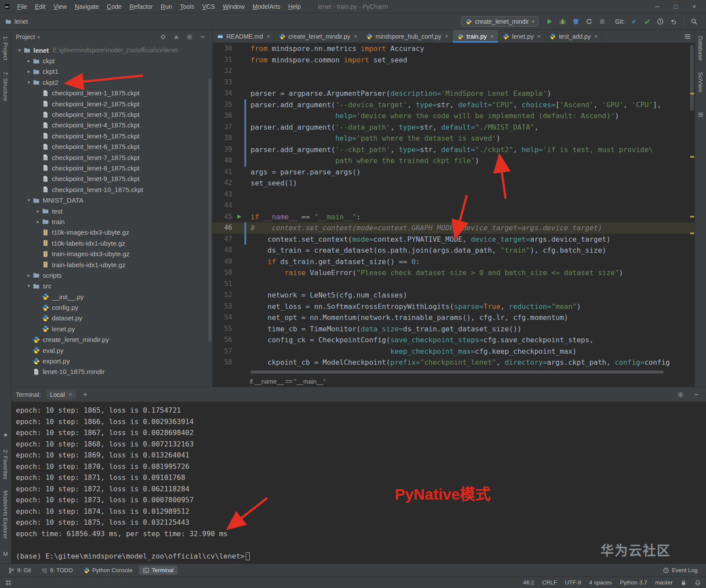  What do you see at coordinates (657, 7) in the screenshot?
I see `minimize-button: ─` at bounding box center [657, 7].